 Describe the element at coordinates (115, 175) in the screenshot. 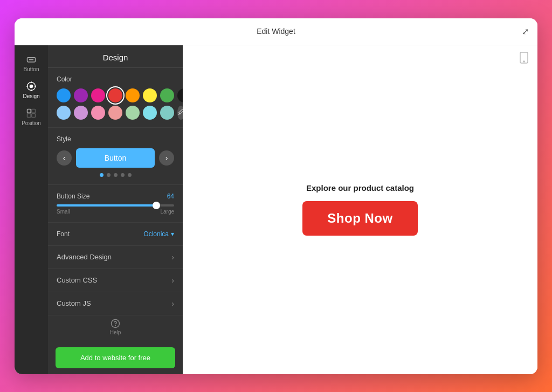

I see `carousel-dots` at that location.